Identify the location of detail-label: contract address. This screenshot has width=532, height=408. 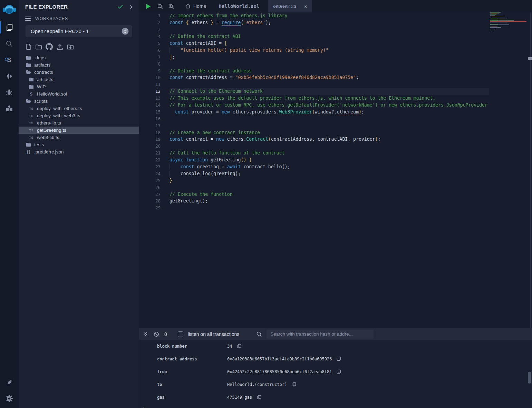
(192, 359).